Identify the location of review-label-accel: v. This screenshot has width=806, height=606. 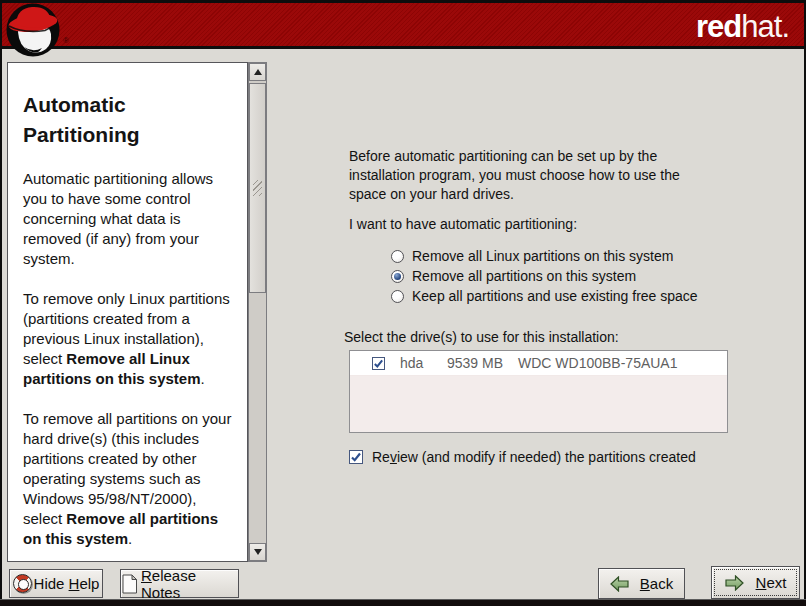
(394, 457).